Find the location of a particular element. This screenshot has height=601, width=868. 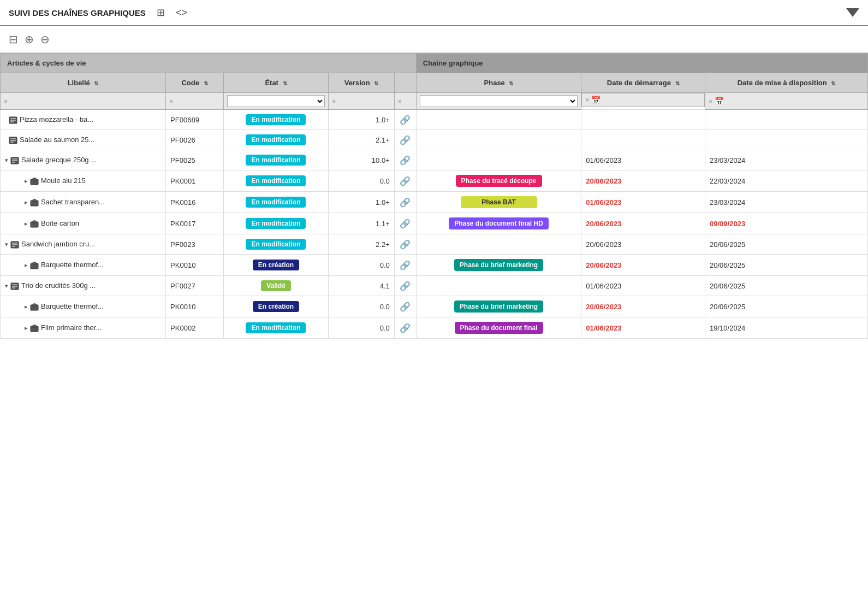

group-header-row: Articles & cycles de vie Chaîne graphiqu… is located at coordinates (435, 63).